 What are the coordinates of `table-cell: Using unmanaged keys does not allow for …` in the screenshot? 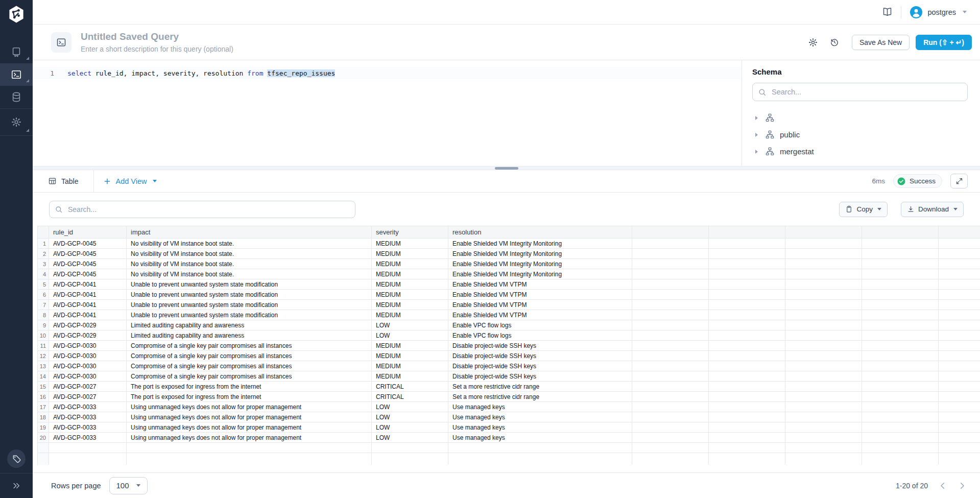 It's located at (249, 417).